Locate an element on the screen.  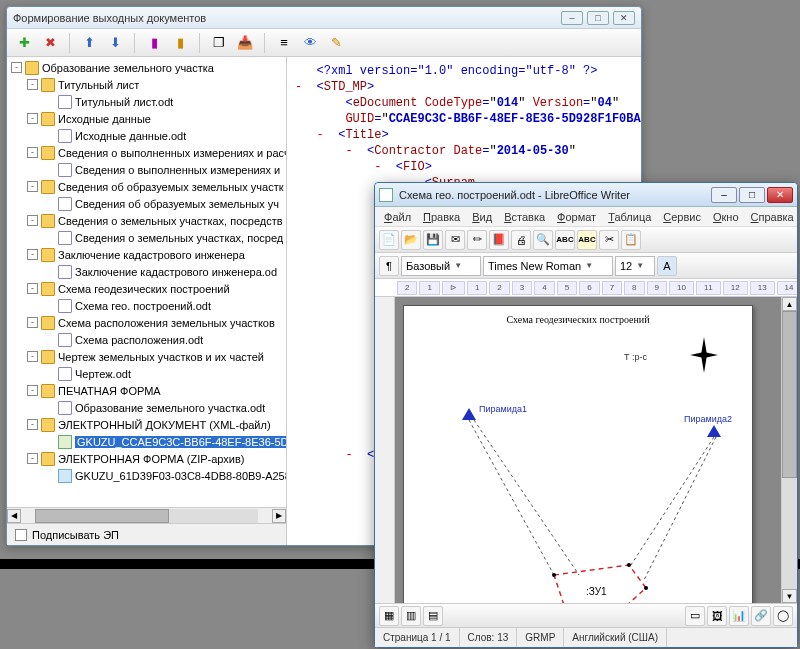
menu-item: Таблица is located at coordinates (630, 217).